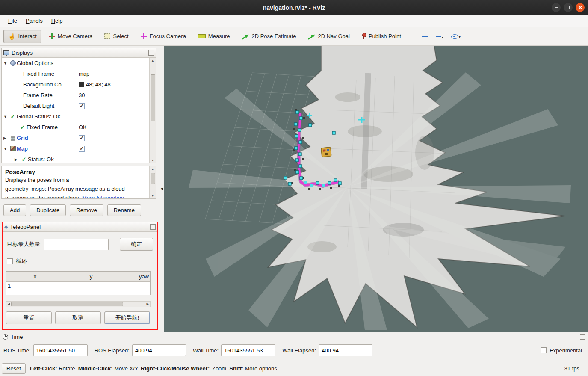  Describe the element at coordinates (23, 127) in the screenshot. I see `status-ok-icon: ✓` at that location.